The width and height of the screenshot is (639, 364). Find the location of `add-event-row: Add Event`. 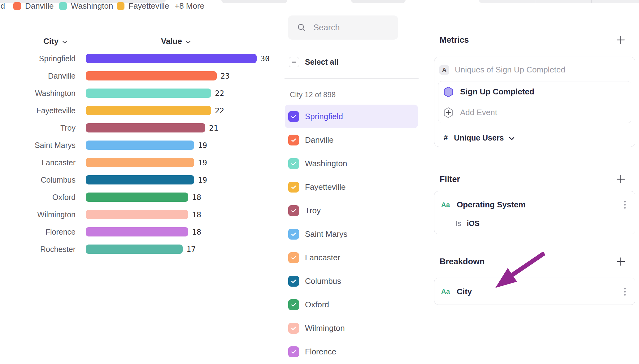

add-event-row: Add Event is located at coordinates (535, 113).